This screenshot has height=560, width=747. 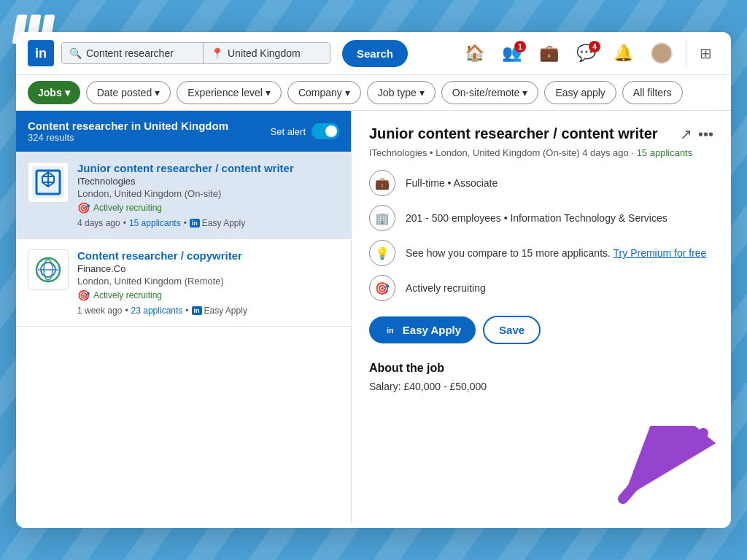 I want to click on search-location-field: 📍, so click(x=267, y=53).